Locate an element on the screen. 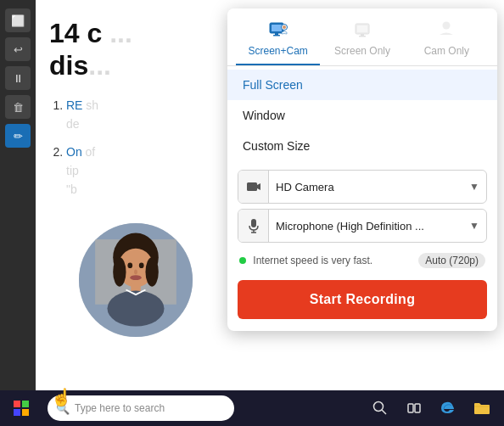 This screenshot has height=426, width=504. taskbar: 🔍 Type here to search is located at coordinates (252, 408).